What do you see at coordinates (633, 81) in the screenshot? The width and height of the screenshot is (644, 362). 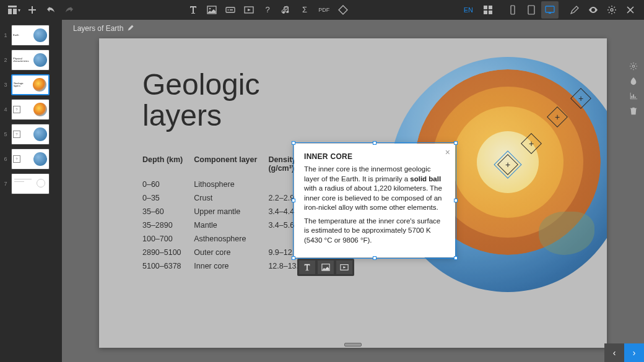 I see `color-button` at bounding box center [633, 81].